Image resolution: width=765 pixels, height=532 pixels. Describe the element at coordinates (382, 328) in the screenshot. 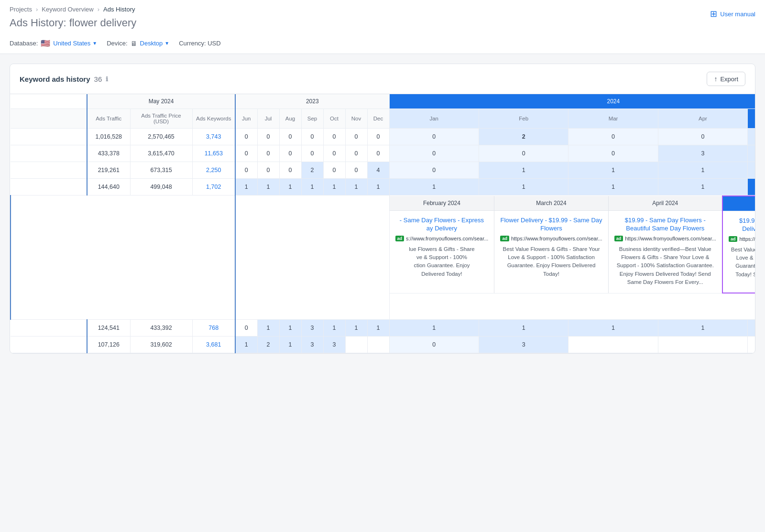

I see `table-row: 124,541 433,392 768 0 1 1 3 1 1 1 1 1 1 …` at that location.